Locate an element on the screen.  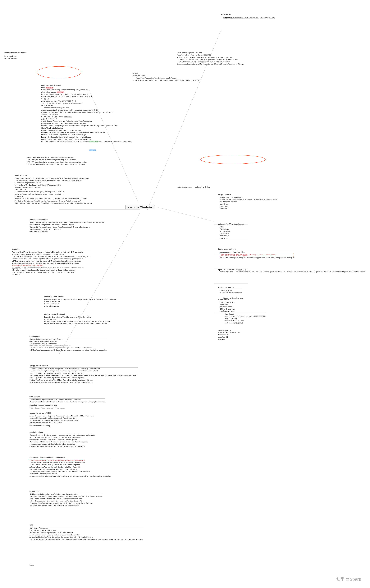
ir-item: pre-trained/off-the-shelf is located at coordinates (249, 202).